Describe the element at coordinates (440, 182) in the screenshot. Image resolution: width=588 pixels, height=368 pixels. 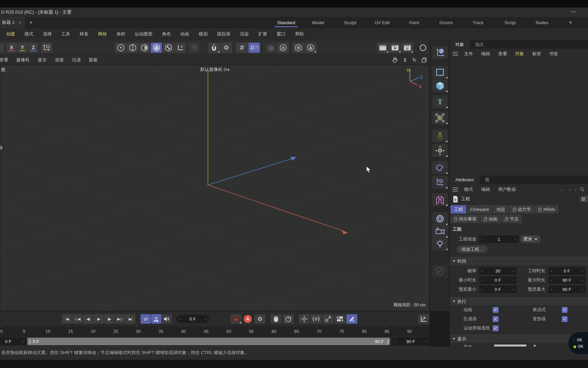
I see `instance-axis-cube-button` at that location.